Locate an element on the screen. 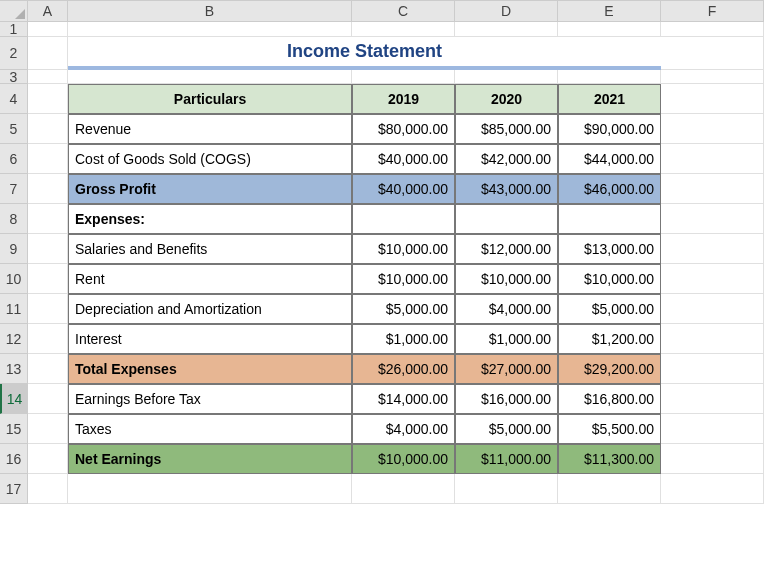 This screenshot has width=767, height=571. val-revenue-2021: $90,000.00 is located at coordinates (610, 129).